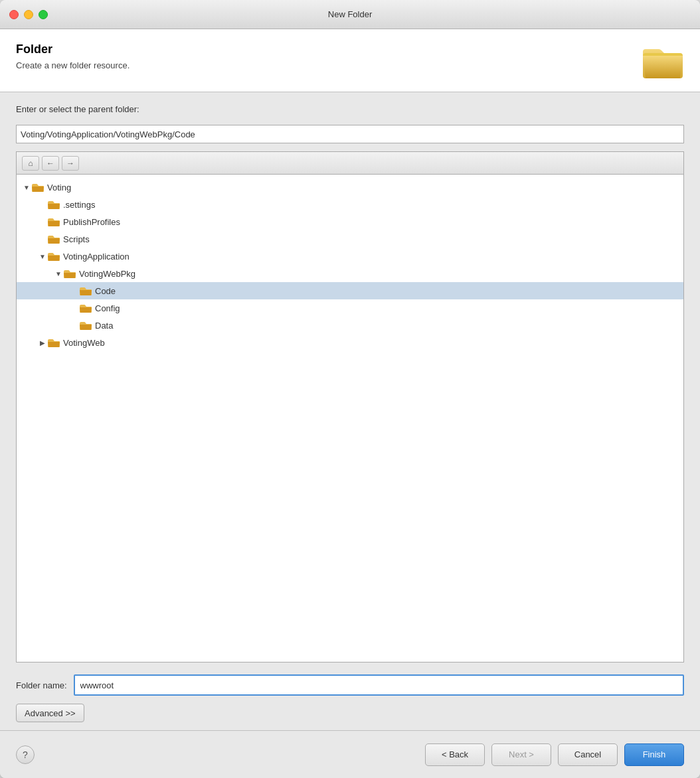  Describe the element at coordinates (73, 56) in the screenshot. I see `header-text: Folder Create a new folder resource.` at that location.